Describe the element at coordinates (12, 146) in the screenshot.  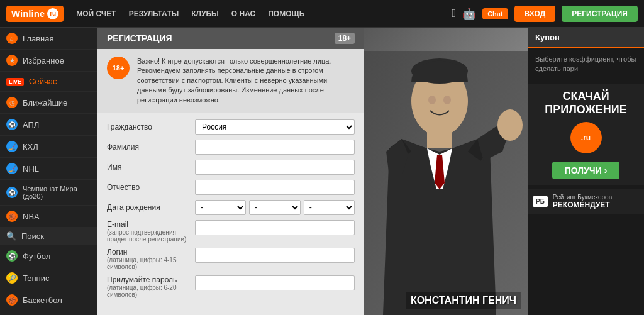
I see `khl-icon: 🏒` at that location.